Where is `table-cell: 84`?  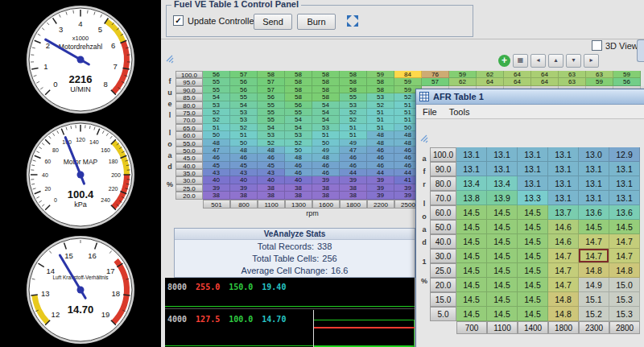 table-cell: 84 is located at coordinates (408, 74).